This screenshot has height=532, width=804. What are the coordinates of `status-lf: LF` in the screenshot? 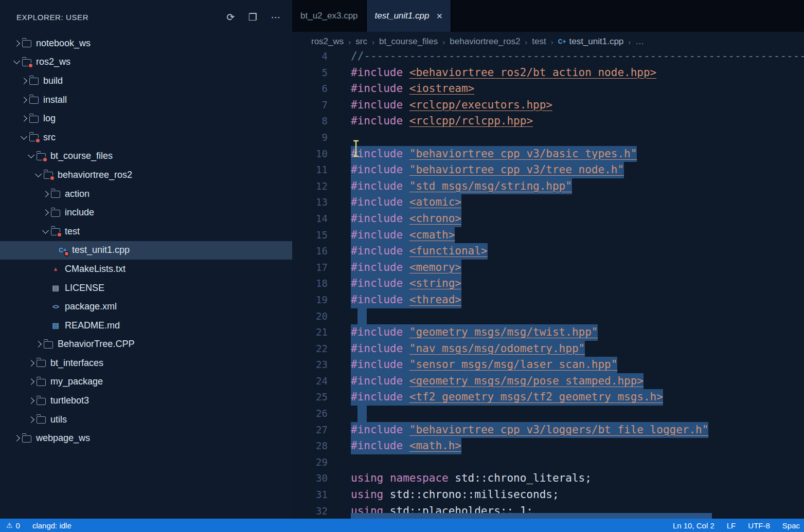 It's located at (731, 525).